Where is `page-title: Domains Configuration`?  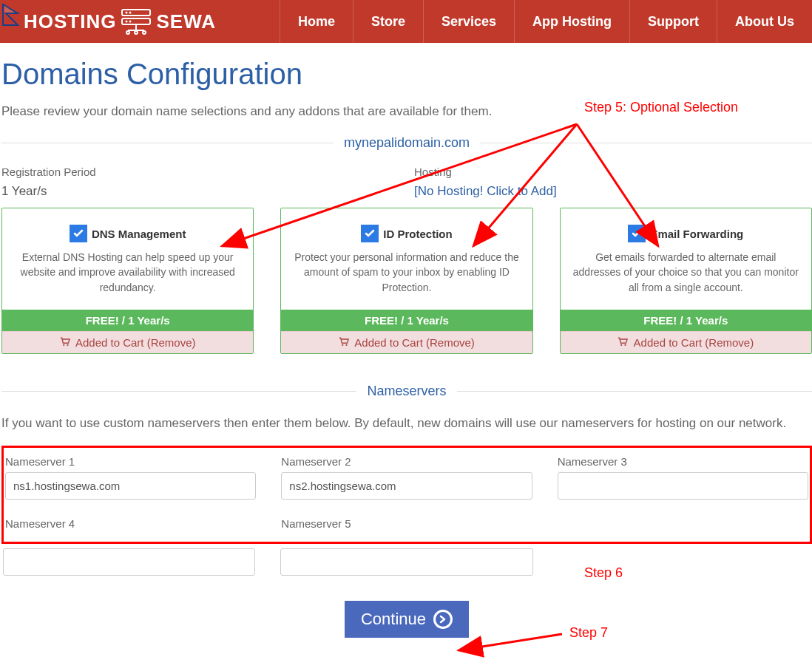
page-title: Domains Configuration is located at coordinates (407, 74).